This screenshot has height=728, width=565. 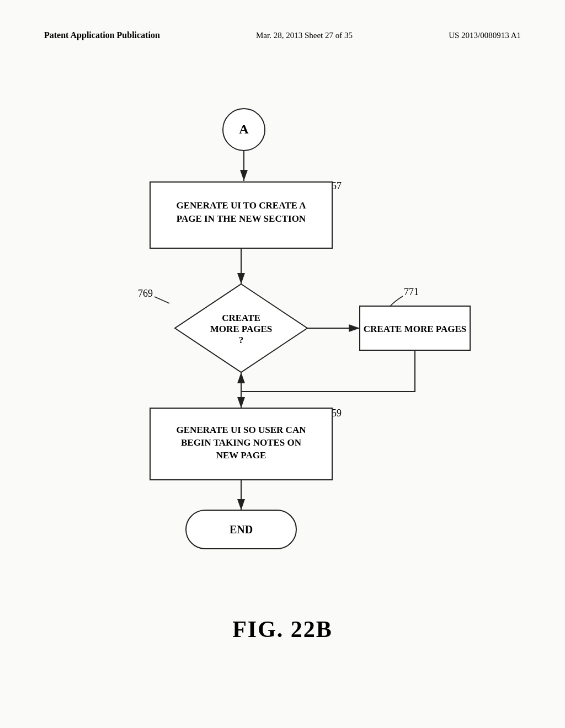 I want to click on ref-771-line, so click(x=396, y=301).